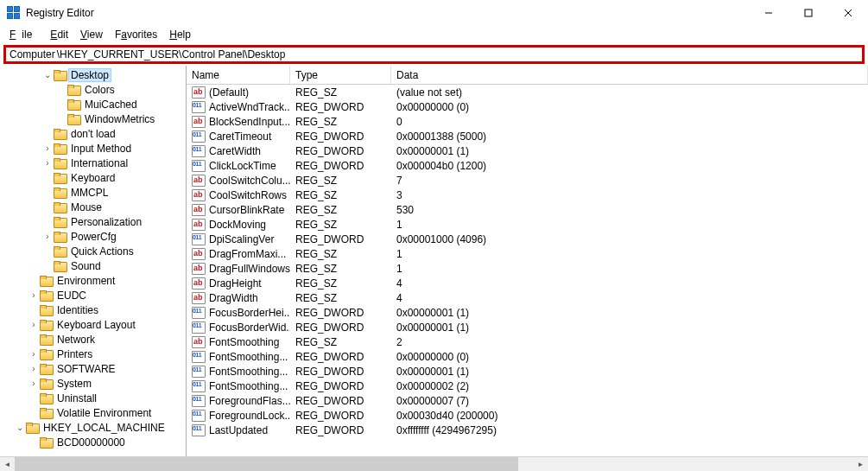  I want to click on tree-item: ›Keyboard Layout, so click(93, 325).